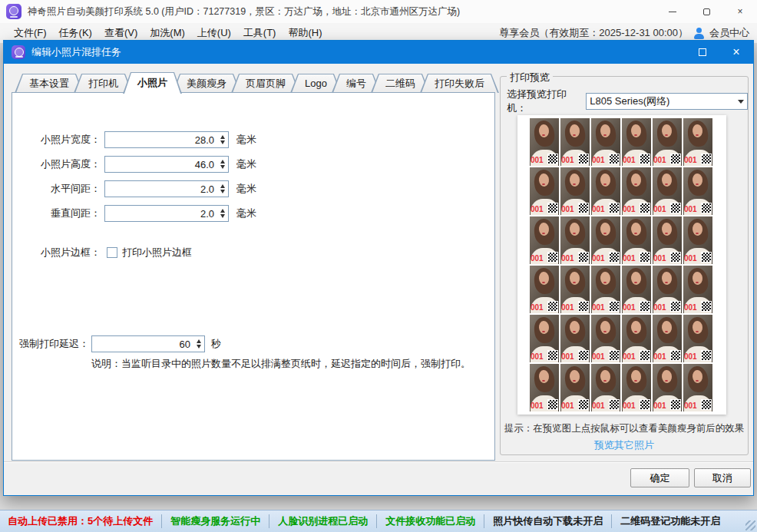  What do you see at coordinates (102, 253) in the screenshot?
I see `field-row-border: 小照片边框： 打印小照片边框` at bounding box center [102, 253].